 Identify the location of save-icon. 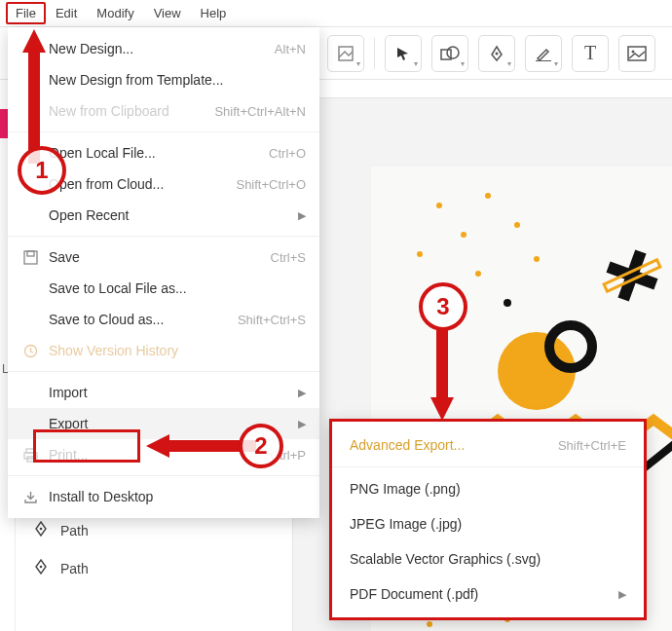
(30, 257).